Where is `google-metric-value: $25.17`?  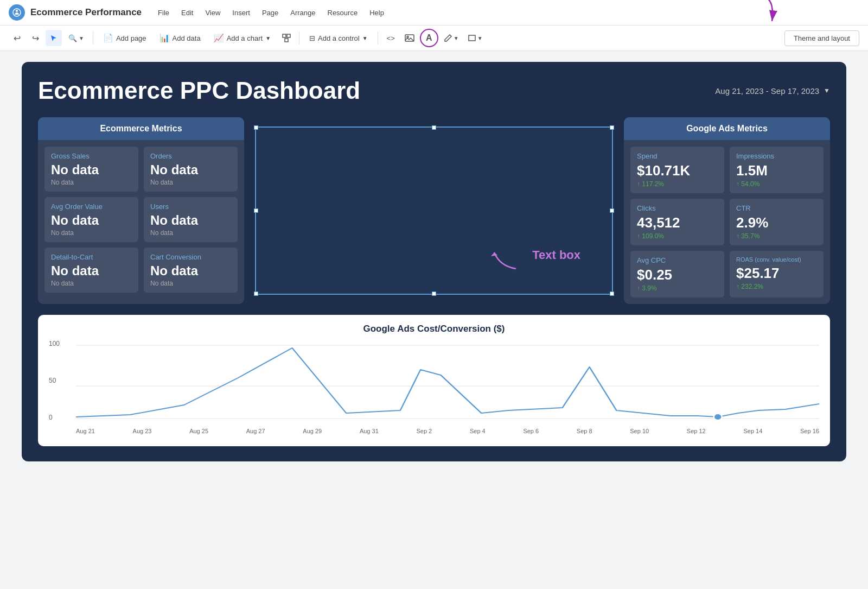 google-metric-value: $25.17 is located at coordinates (777, 274).